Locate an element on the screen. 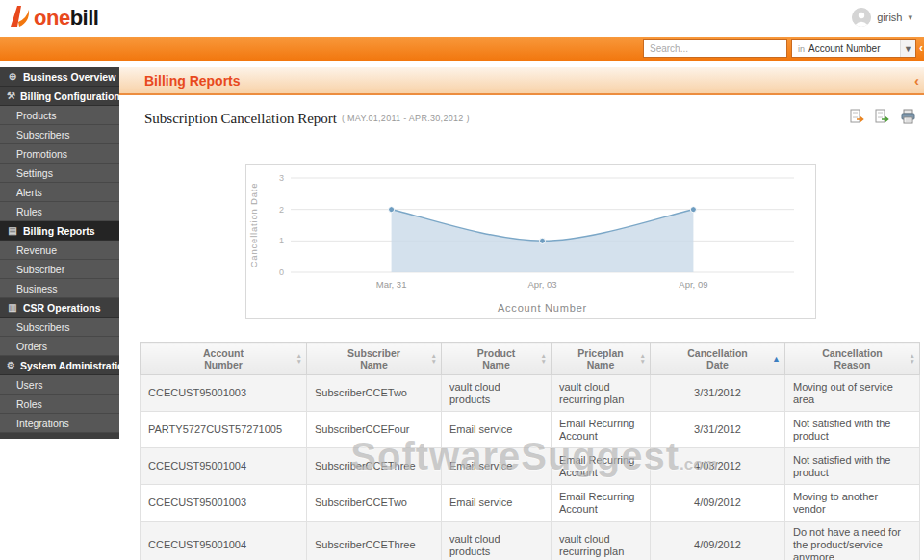 Image resolution: width=924 pixels, height=560 pixels. brand-part-bill: bill is located at coordinates (85, 17).